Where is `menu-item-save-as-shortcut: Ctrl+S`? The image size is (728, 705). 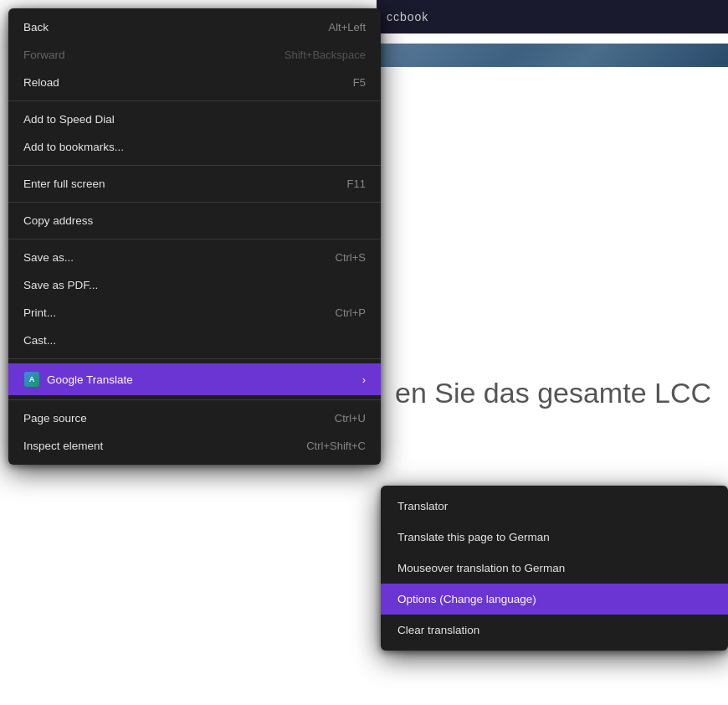 menu-item-save-as-shortcut: Ctrl+S is located at coordinates (351, 258).